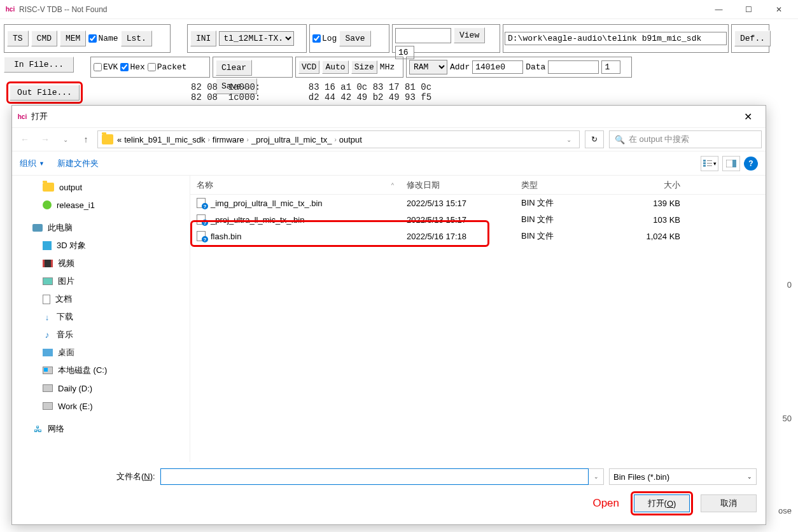  Describe the element at coordinates (685, 139) in the screenshot. I see `search-input: 🔍 在 output 中搜索` at that location.